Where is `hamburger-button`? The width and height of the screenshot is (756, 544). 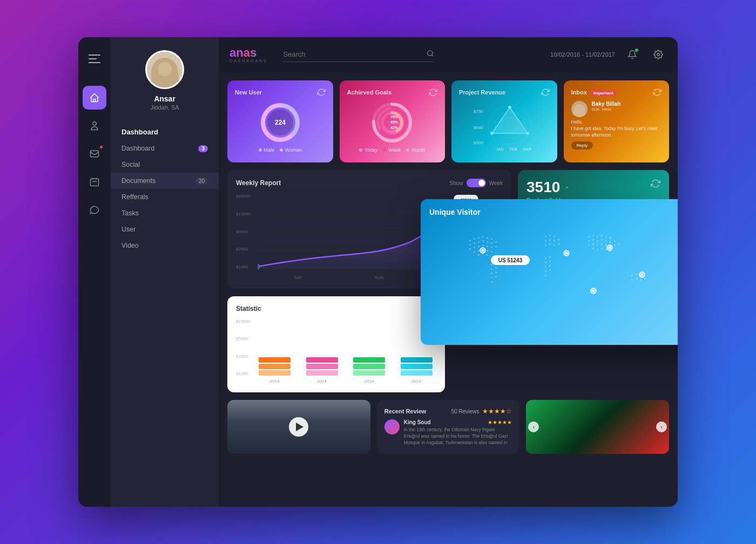
hamburger-button is located at coordinates (94, 59).